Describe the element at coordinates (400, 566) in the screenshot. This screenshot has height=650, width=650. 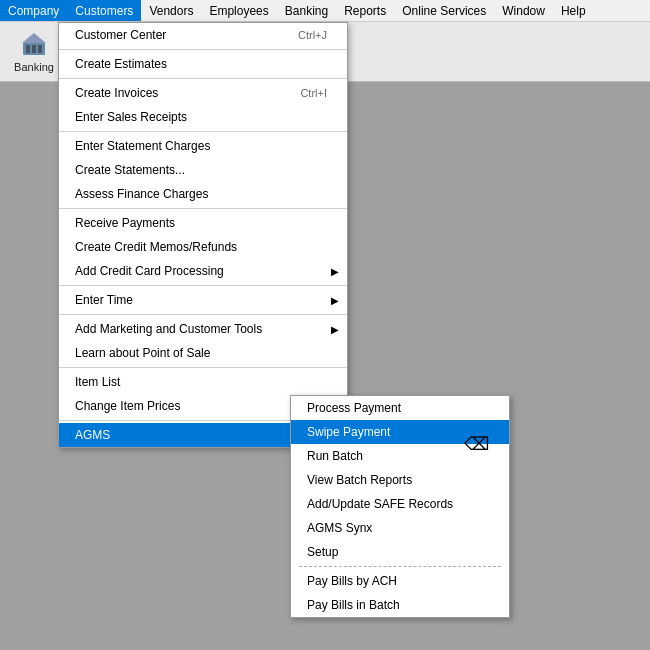
I see `agms-dashed-separator` at that location.